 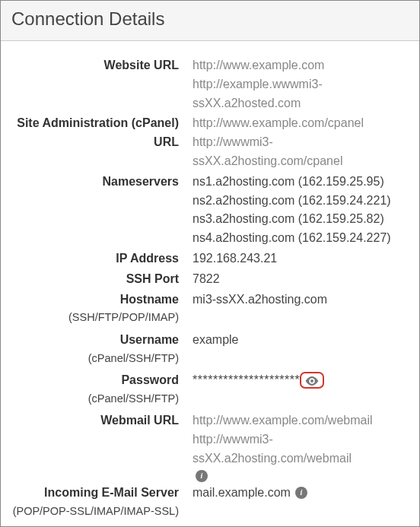 I want to click on panel-title: Connection Details, so click(x=210, y=19).